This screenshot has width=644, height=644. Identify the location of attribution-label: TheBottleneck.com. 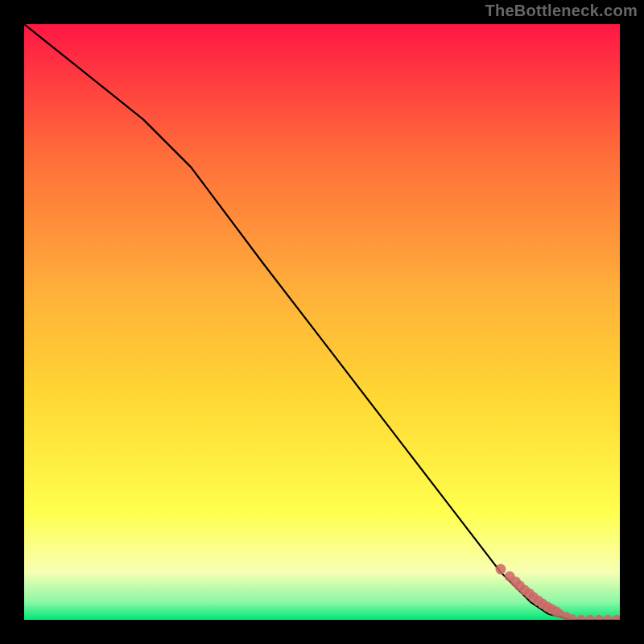
(561, 11).